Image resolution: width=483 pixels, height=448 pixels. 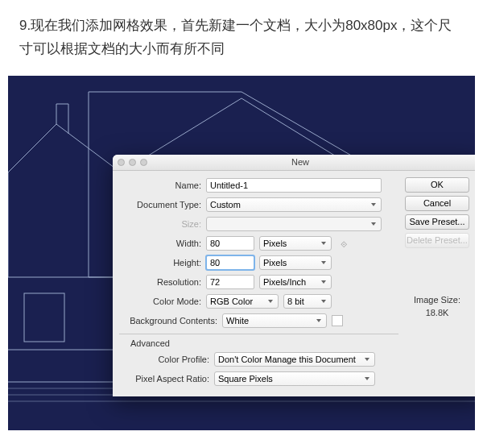 What do you see at coordinates (167, 359) in the screenshot?
I see `colorprofile-label: Color Profile:` at bounding box center [167, 359].